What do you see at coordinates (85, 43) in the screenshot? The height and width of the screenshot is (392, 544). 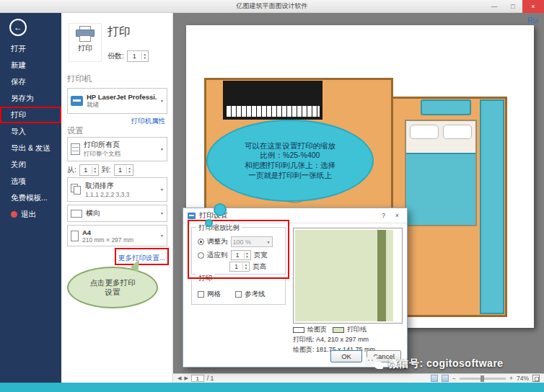 I see `print-button: 打印` at bounding box center [85, 43].